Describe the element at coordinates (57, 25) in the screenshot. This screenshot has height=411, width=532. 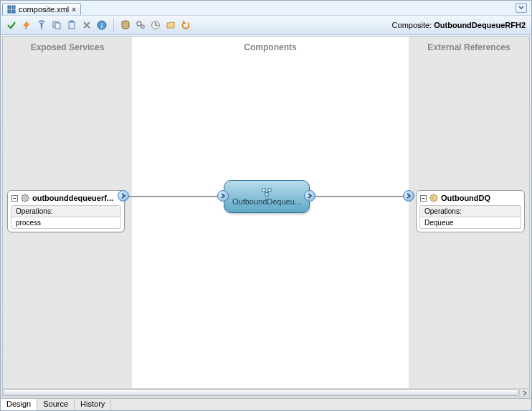
I see `copy-icon` at that location.